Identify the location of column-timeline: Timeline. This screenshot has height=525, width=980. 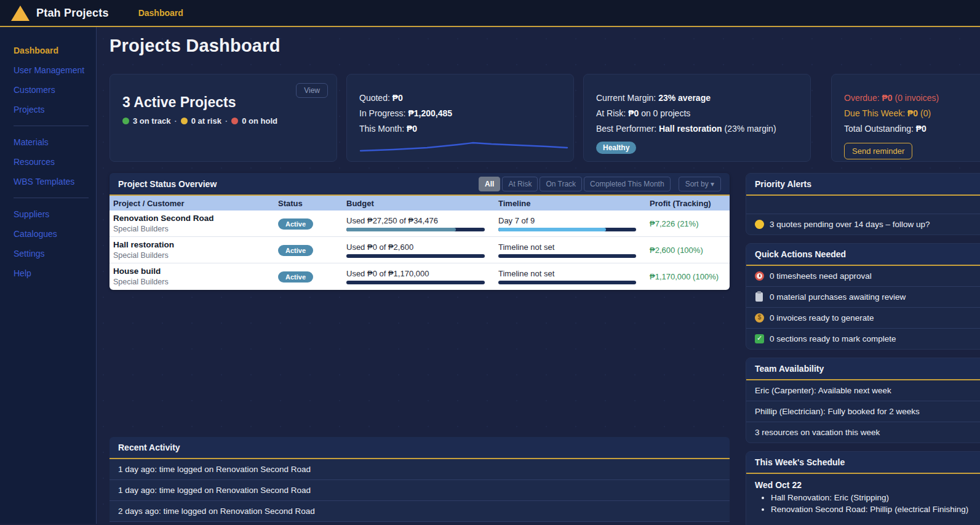
(570, 203).